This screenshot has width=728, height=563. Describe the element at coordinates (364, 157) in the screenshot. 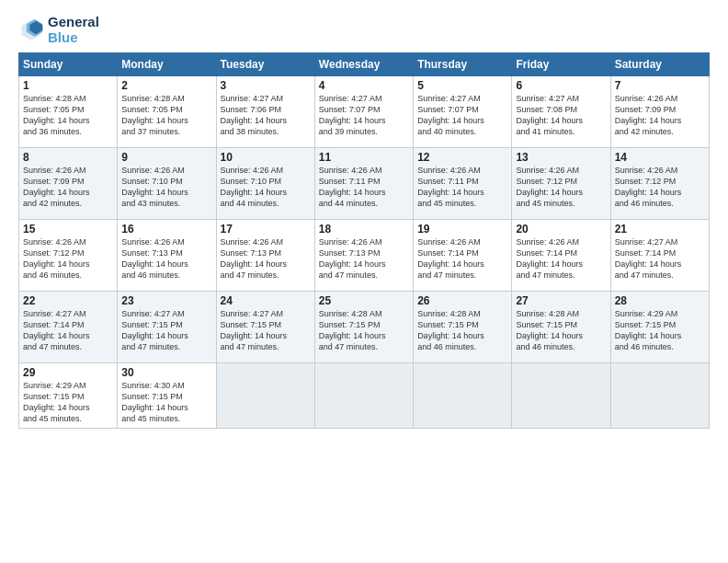

I see `day-number: 11` at that location.